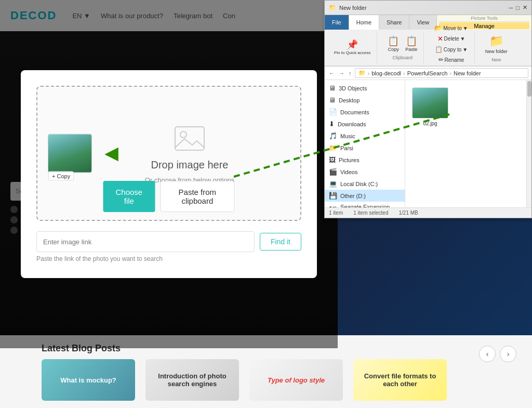 The image size is (532, 408). Describe the element at coordinates (281, 242) in the screenshot. I see `find-it-button: Find it` at that location.